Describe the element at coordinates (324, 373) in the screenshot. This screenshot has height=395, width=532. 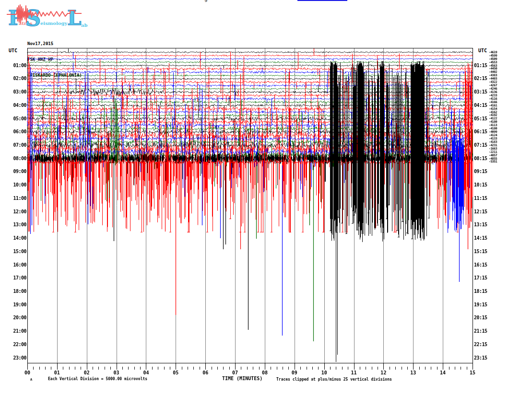
I see `x-axis-tick-label: 10` at that location.